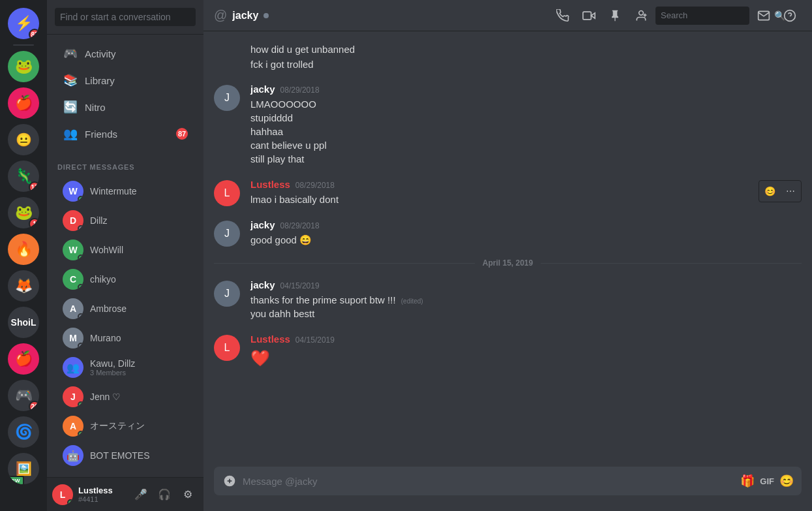 Image resolution: width=812 pixels, height=511 pixels. I want to click on user-status-indicator, so click(266, 16).